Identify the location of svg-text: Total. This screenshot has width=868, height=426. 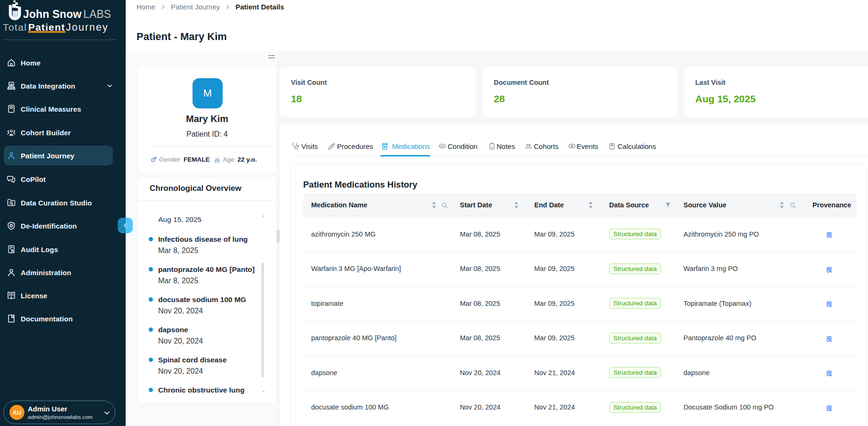
(15, 27).